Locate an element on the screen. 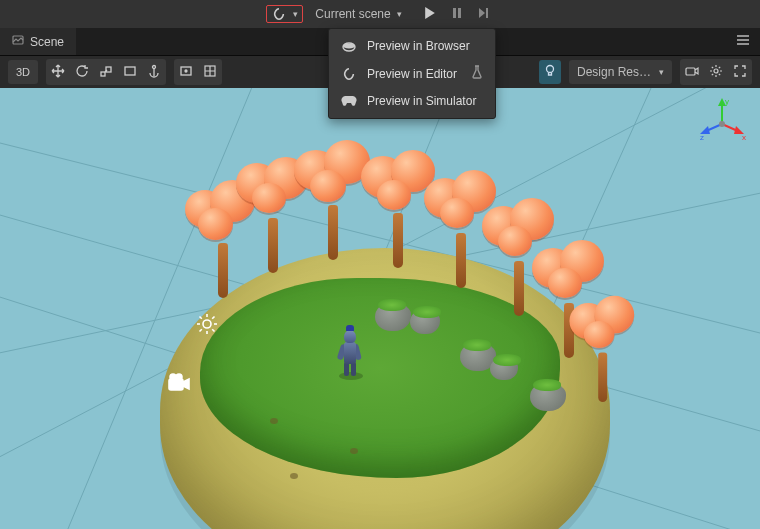  lightbulb-icon is located at coordinates (550, 72).